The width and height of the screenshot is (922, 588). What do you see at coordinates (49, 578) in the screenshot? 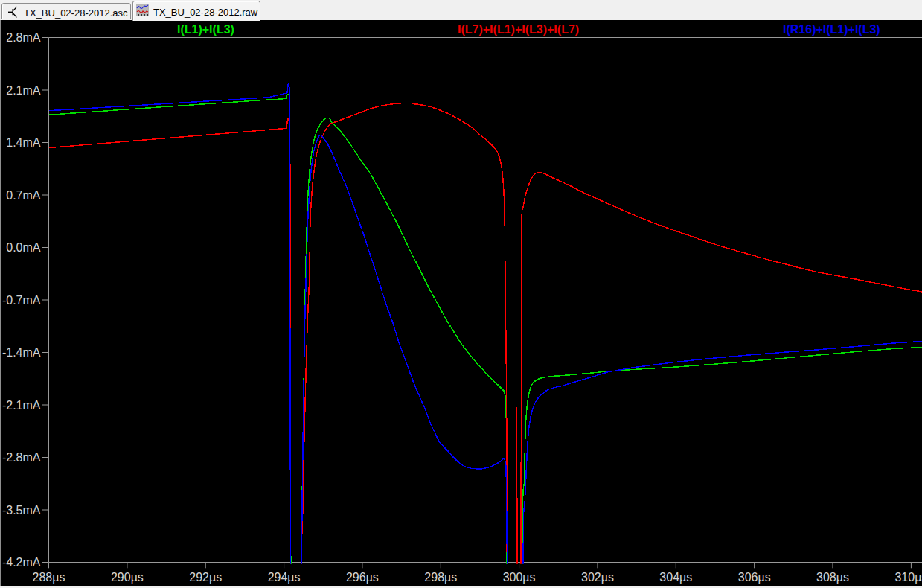
I see `svg-text: 288µs` at bounding box center [49, 578].